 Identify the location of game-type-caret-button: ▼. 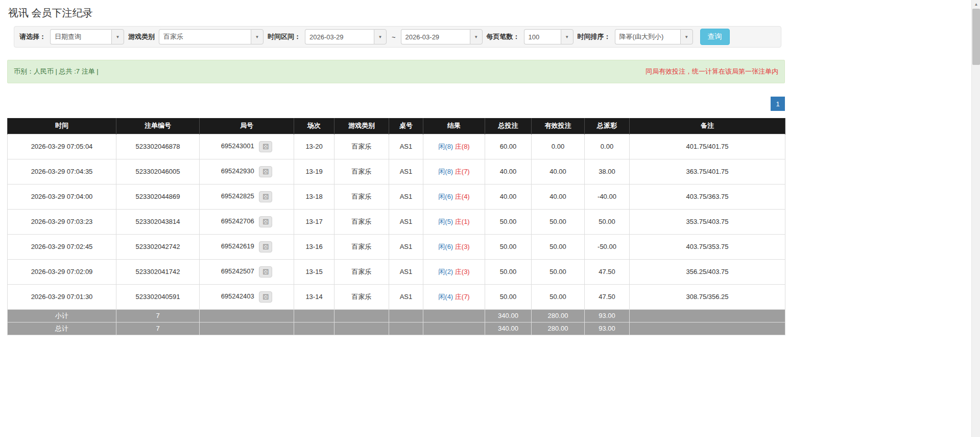
(257, 37).